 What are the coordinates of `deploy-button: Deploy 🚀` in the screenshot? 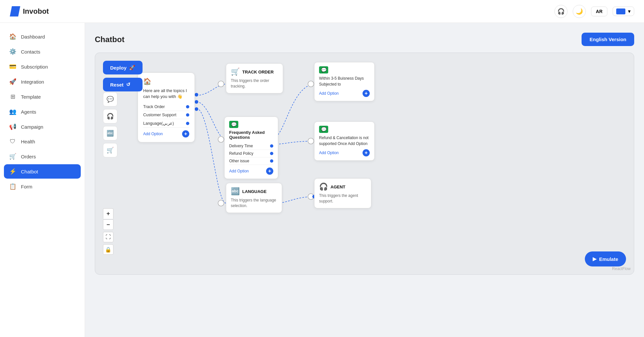 It's located at (123, 68).